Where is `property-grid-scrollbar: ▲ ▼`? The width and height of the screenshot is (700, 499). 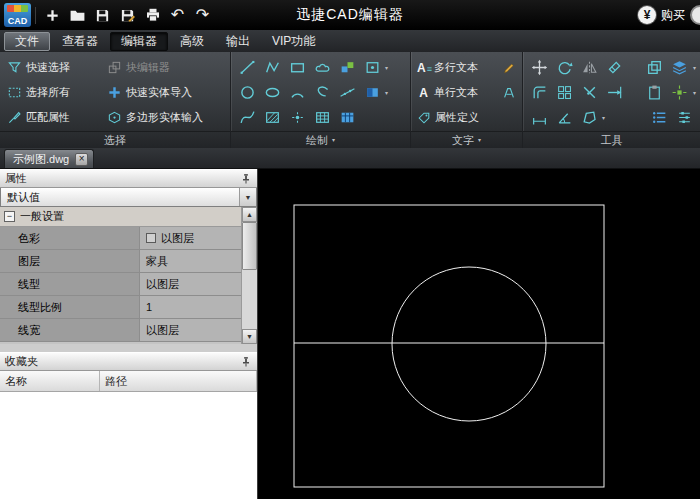 property-grid-scrollbar: ▲ ▼ is located at coordinates (249, 276).